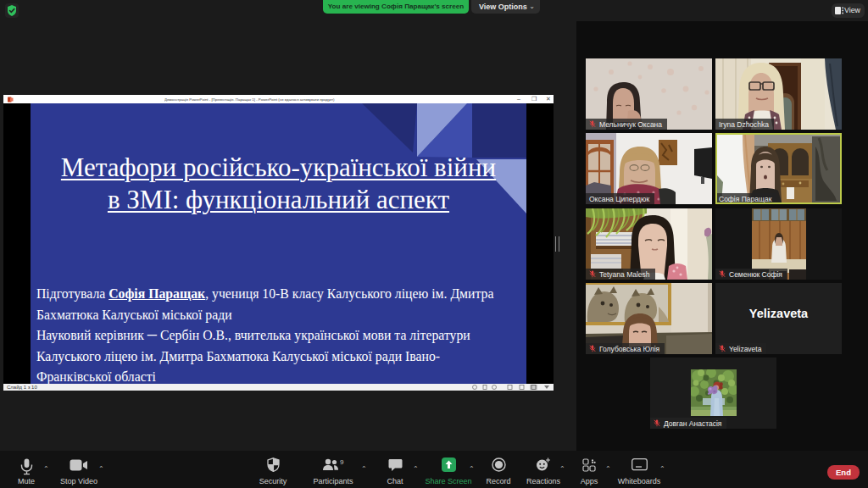  Describe the element at coordinates (342, 463) in the screenshot. I see `svg-text: 9` at that location.